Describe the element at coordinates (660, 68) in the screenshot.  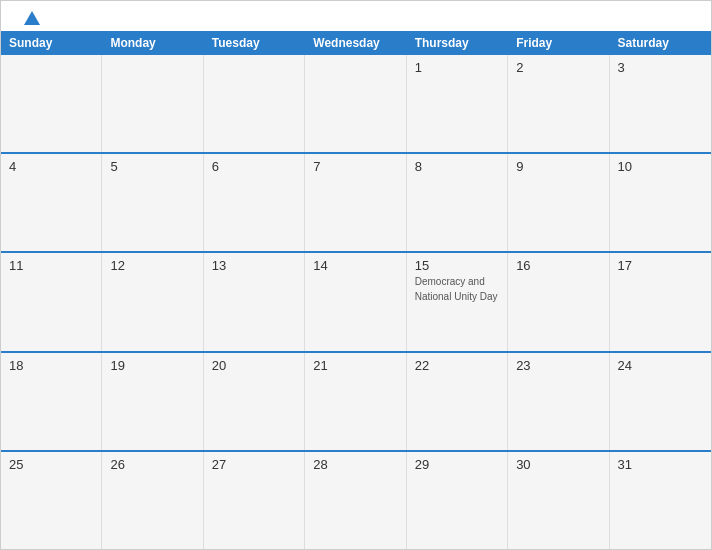
I see `day-number: 3` at that location.